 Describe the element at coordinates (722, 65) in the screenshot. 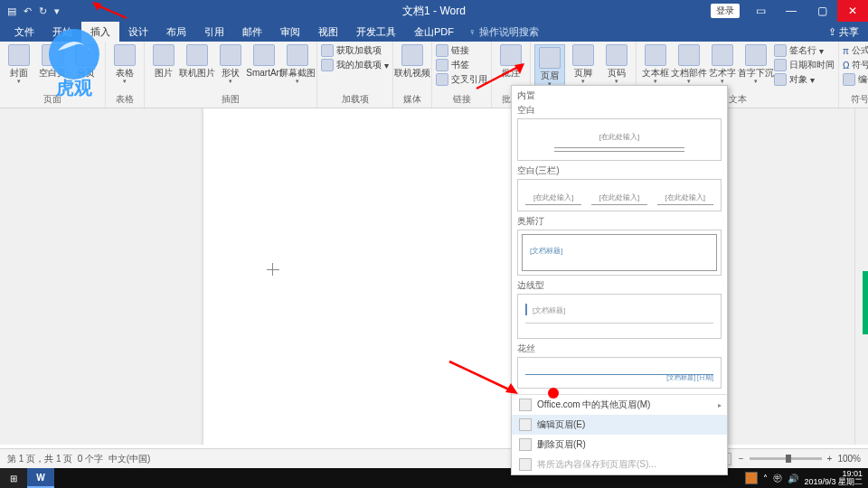

I see `wordart-button: 艺术字▾` at that location.